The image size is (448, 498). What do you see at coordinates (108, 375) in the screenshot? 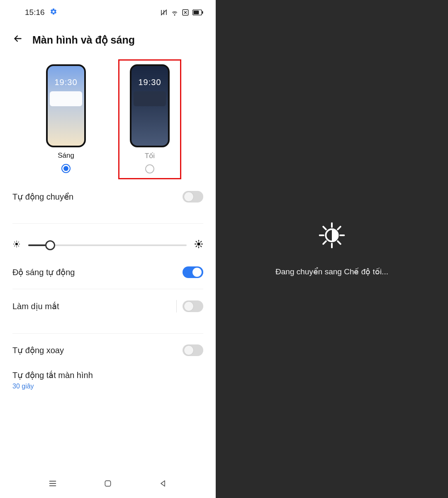
I see `label-screen-off: Tự động tắt màn hình` at bounding box center [108, 375].